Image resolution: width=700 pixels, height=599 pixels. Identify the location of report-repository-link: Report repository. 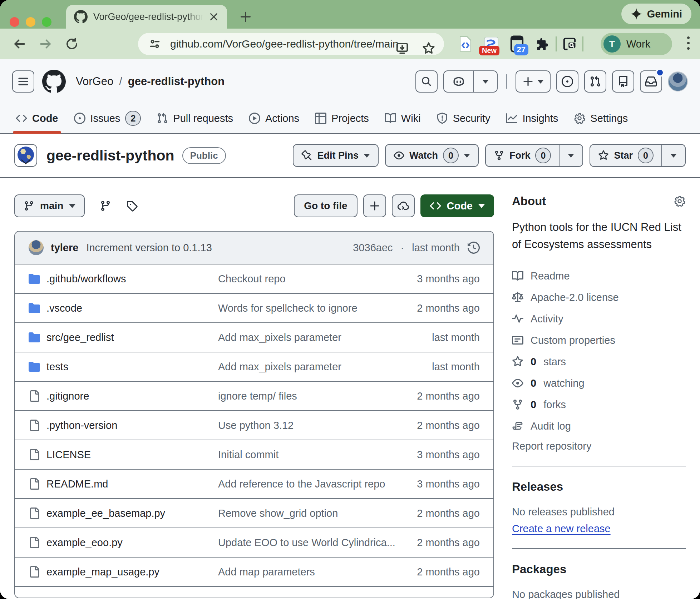
(599, 446).